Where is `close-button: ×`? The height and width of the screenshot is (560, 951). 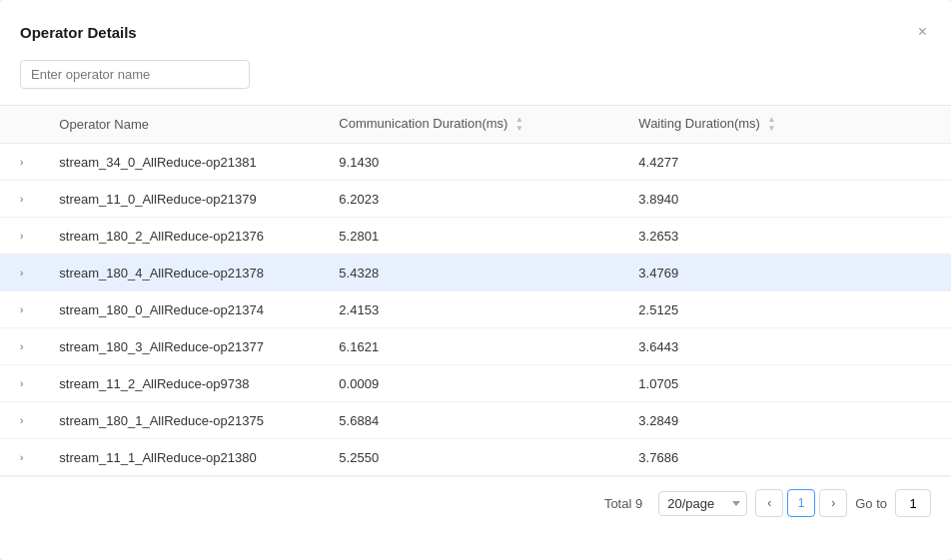
close-button: × is located at coordinates (923, 32).